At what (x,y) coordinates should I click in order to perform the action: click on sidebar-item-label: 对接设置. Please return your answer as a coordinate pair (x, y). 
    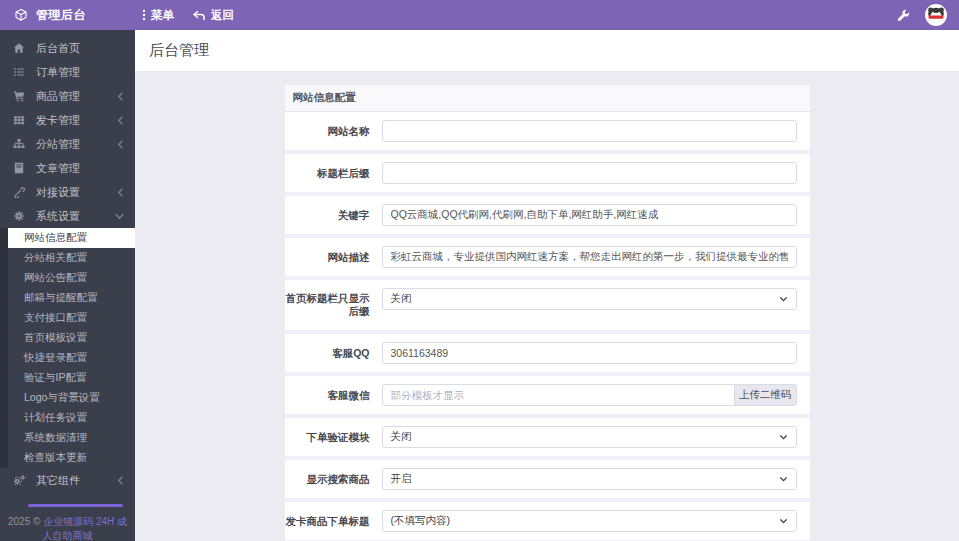
    Looking at the image, I should click on (58, 192).